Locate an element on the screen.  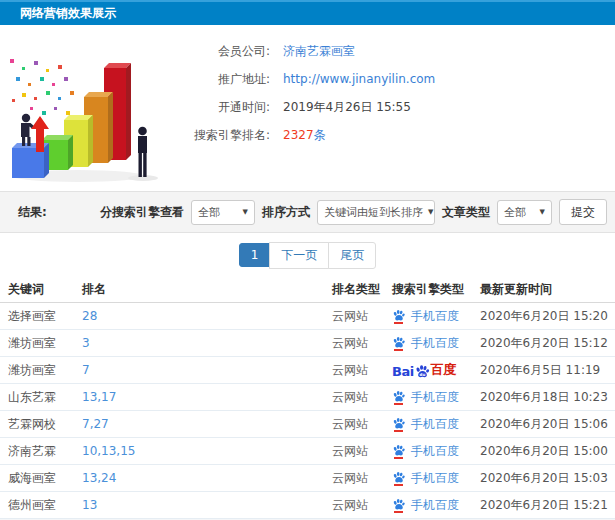
keyword-cell: 济南艺霖 is located at coordinates (41, 452).